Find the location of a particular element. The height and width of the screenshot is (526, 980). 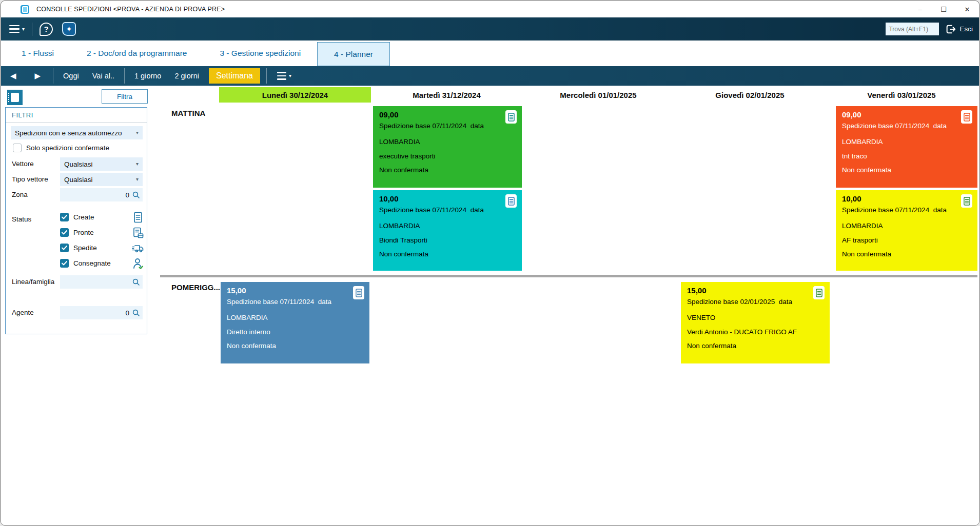

help-icon: ? is located at coordinates (46, 29).